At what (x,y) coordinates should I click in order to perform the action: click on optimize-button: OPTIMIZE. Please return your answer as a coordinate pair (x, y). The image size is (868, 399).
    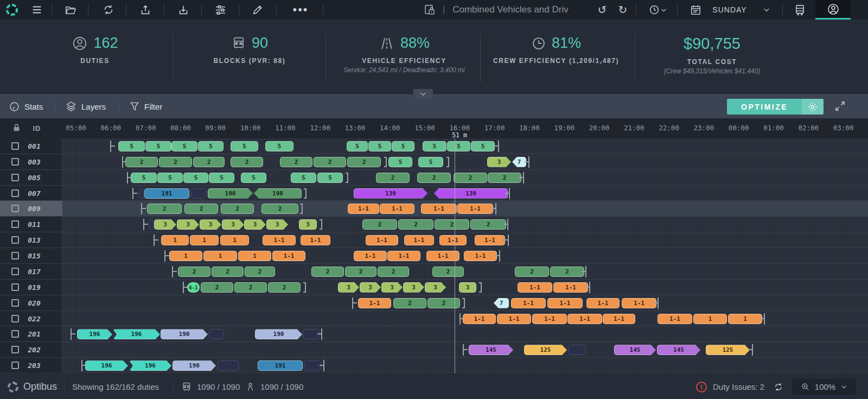
    Looking at the image, I should click on (775, 106).